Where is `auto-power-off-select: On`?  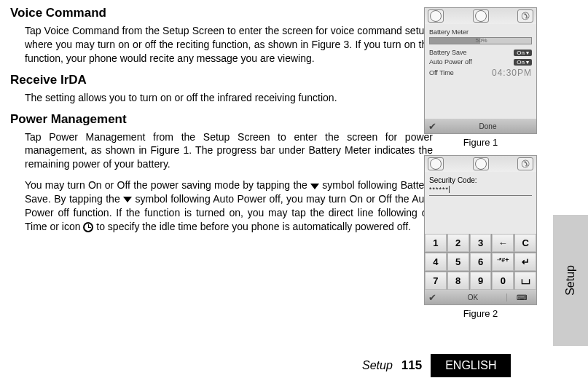
auto-power-off-select: On is located at coordinates (523, 63).